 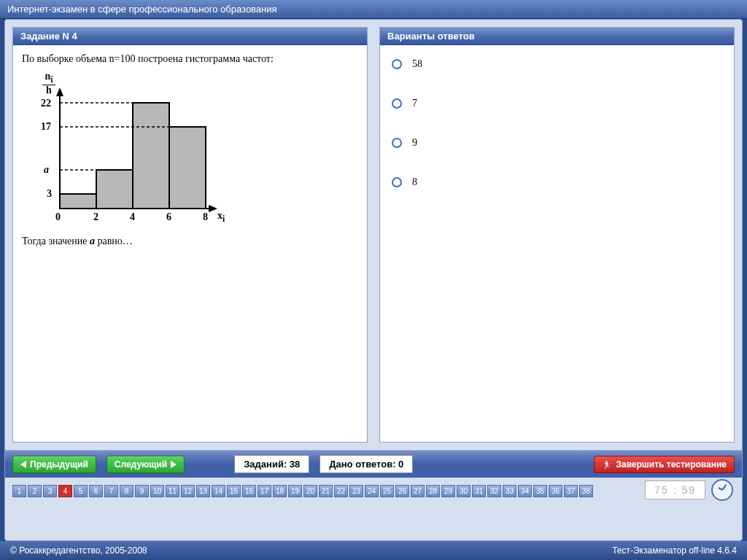 What do you see at coordinates (557, 192) in the screenshot?
I see `answer-option-4: 8` at bounding box center [557, 192].